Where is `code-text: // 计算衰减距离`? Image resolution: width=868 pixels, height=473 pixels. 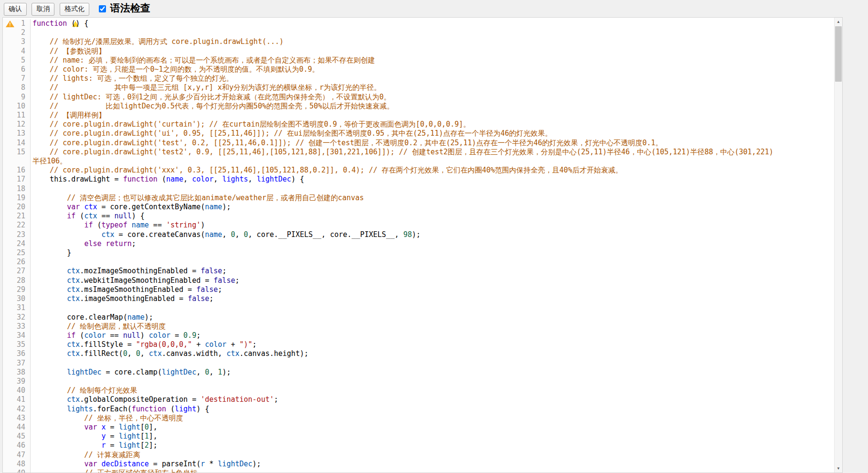
code-text: // 计算衰减距离 is located at coordinates (433, 455).